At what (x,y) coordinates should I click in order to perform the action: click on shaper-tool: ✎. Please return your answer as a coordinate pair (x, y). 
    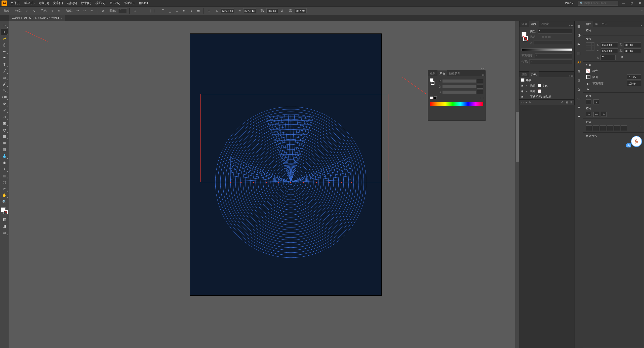
    Looking at the image, I should click on (5, 91).